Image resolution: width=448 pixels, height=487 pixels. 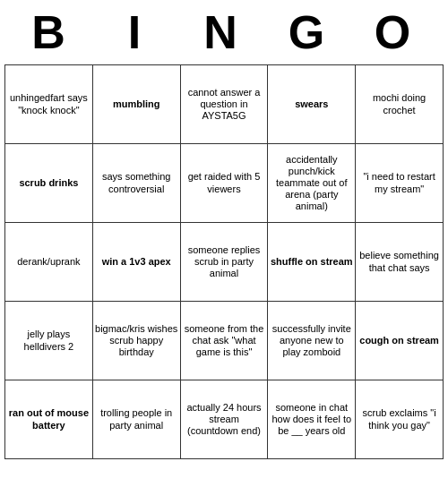 I want to click on cell-r3-c0: jelly plays helldivers 2, so click(x=49, y=341).